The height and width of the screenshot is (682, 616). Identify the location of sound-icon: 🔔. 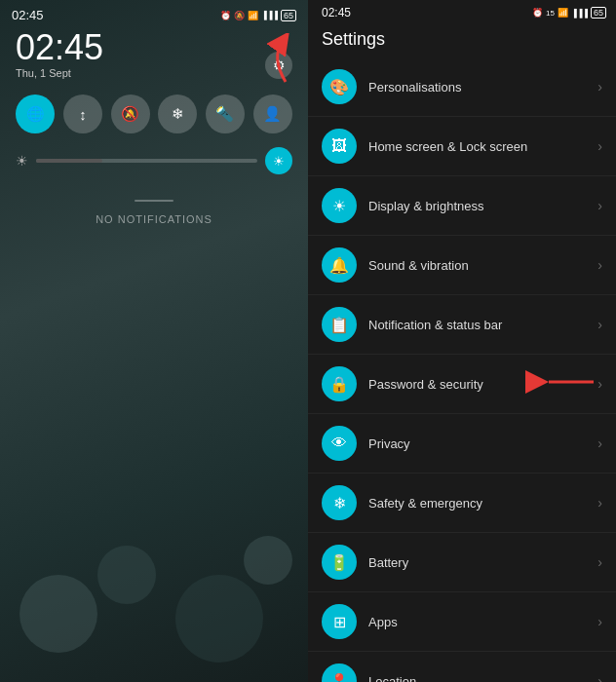
(339, 265).